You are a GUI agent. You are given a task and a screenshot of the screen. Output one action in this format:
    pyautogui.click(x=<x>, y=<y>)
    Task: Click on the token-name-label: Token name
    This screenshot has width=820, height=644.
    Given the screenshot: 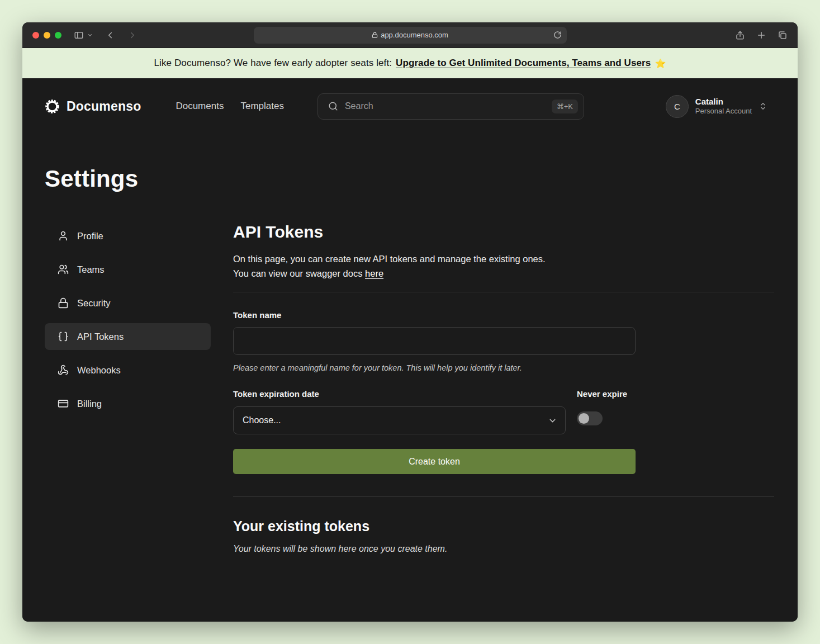 What is the action you would take?
    pyautogui.click(x=434, y=315)
    